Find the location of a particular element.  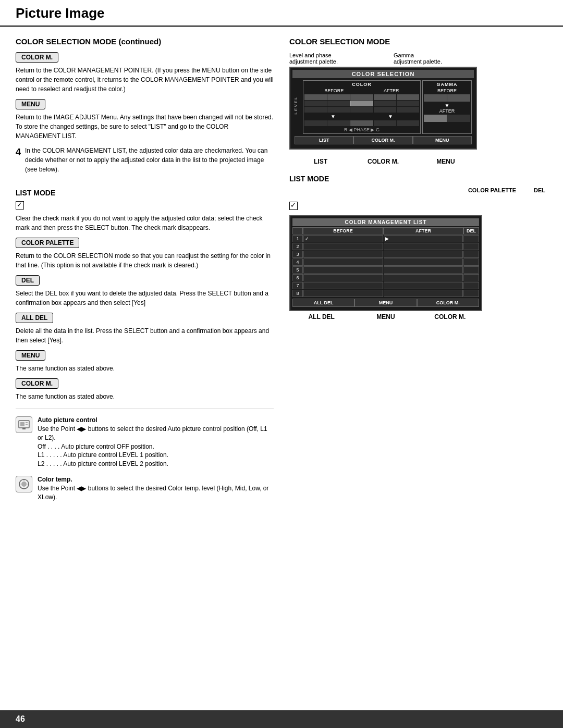

list-callout-area: COLOR PALETTE DEL COLOR MANAGEMENT LIST … is located at coordinates (418, 249).